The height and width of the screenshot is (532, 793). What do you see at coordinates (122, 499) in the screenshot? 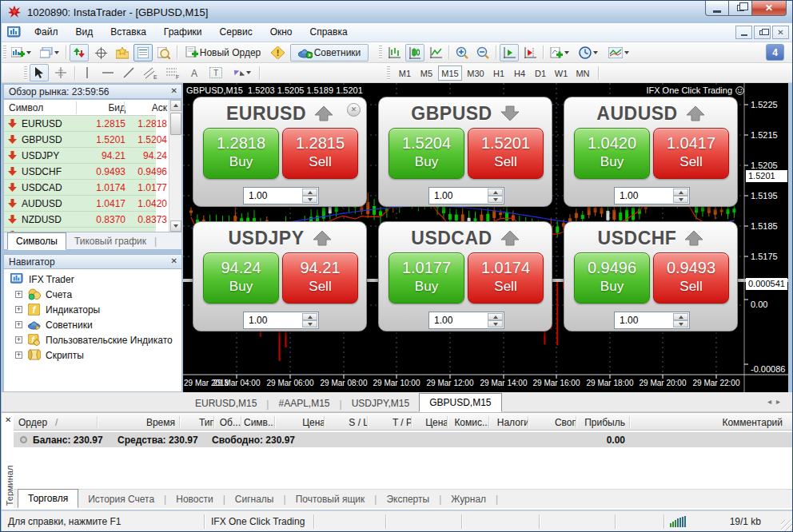
I see `tab-account-history: История Счета` at bounding box center [122, 499].